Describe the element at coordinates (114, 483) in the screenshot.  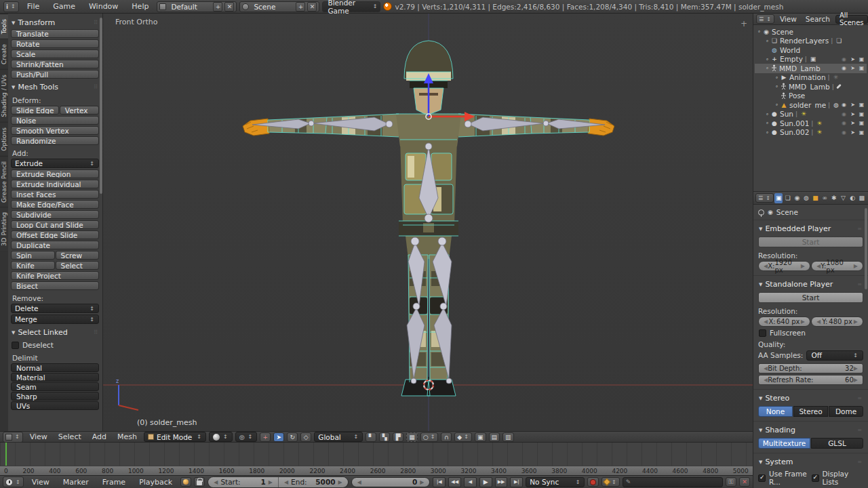
I see `timeline-frame-menu: Frame` at that location.